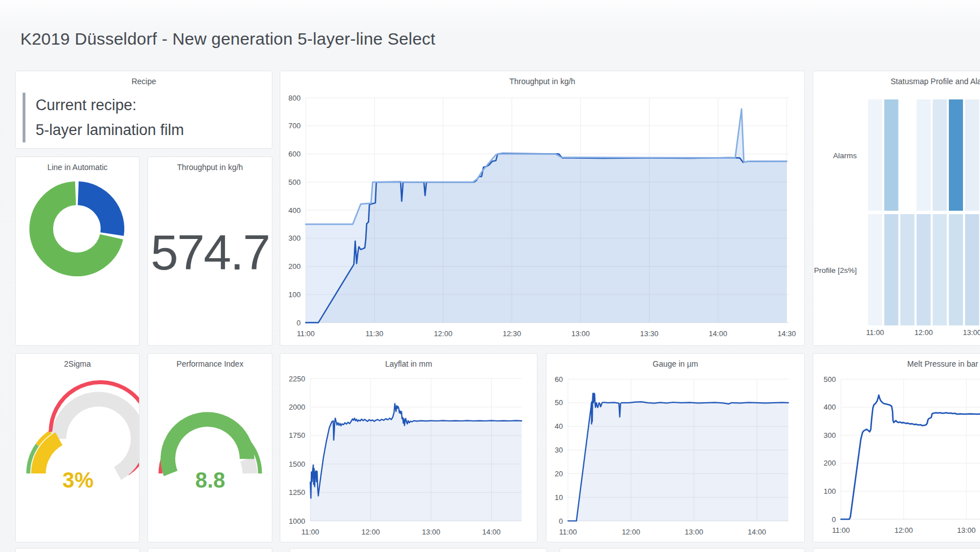 The height and width of the screenshot is (552, 980). What do you see at coordinates (103, 118) in the screenshot?
I see `recipe-quote: Current recipe: 5-layer lamination film` at bounding box center [103, 118].